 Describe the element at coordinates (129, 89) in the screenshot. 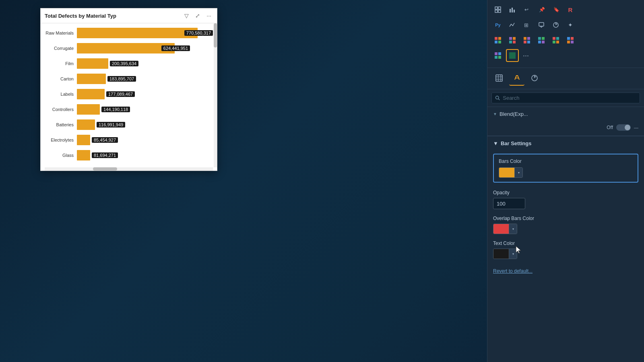

I see `chart-panel: Total Defects by Material Typ ▽ ⤢ ··· Ra…` at that location.